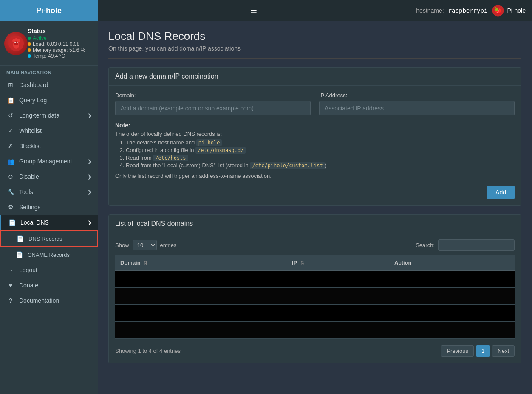 Image resolution: width=532 pixels, height=394 pixels. What do you see at coordinates (483, 351) in the screenshot?
I see `page-1-button: 1` at bounding box center [483, 351].